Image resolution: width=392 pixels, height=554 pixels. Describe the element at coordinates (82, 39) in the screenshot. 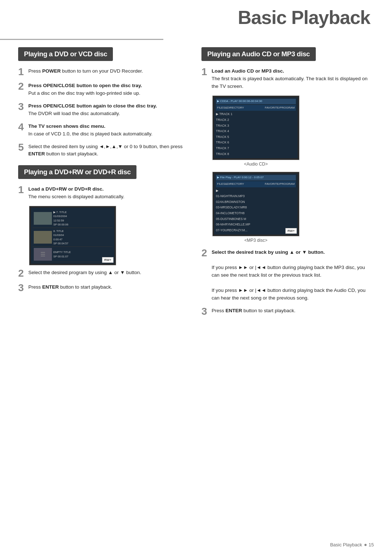

I see `header-divider` at that location.